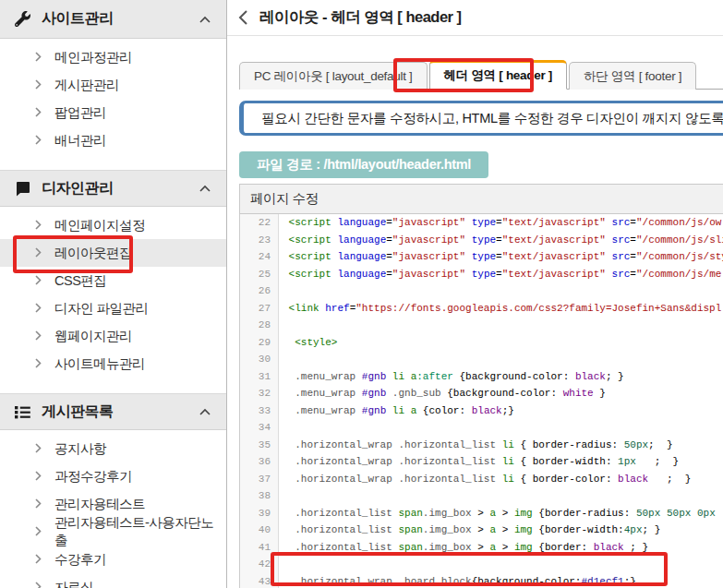  Describe the element at coordinates (482, 548) in the screenshot. I see `code-line: 41 .horizontal_list span.img_box > a > i…` at that location.